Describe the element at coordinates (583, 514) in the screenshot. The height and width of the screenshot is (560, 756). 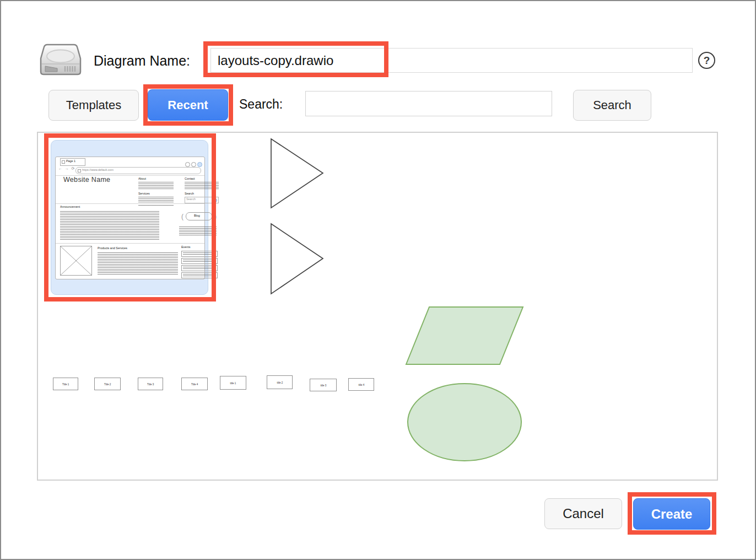
I see `cancel-button: Cancel` at that location.